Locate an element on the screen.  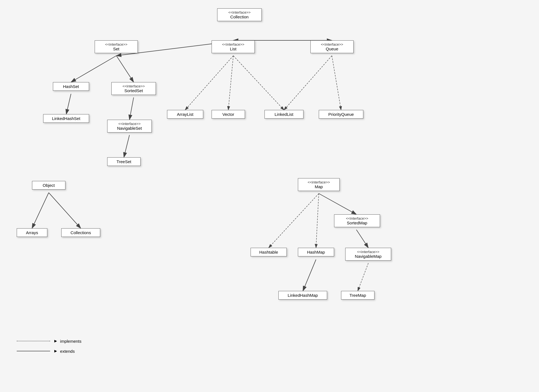
node-linkedlist: LinkedList is located at coordinates (284, 114).